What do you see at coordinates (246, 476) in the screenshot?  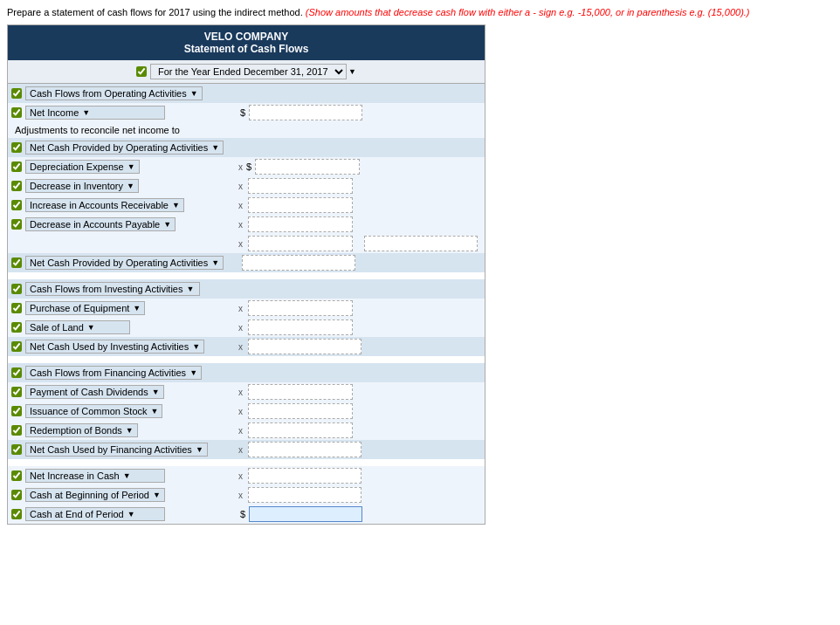 I see `net-increase-row: Net Increase in Cash ▼ x` at bounding box center [246, 476].